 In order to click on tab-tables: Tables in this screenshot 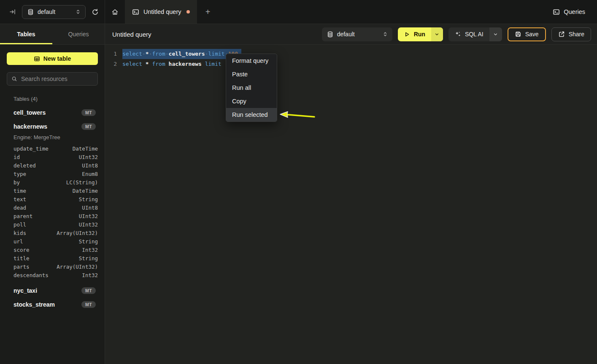, I will do `click(26, 34)`.